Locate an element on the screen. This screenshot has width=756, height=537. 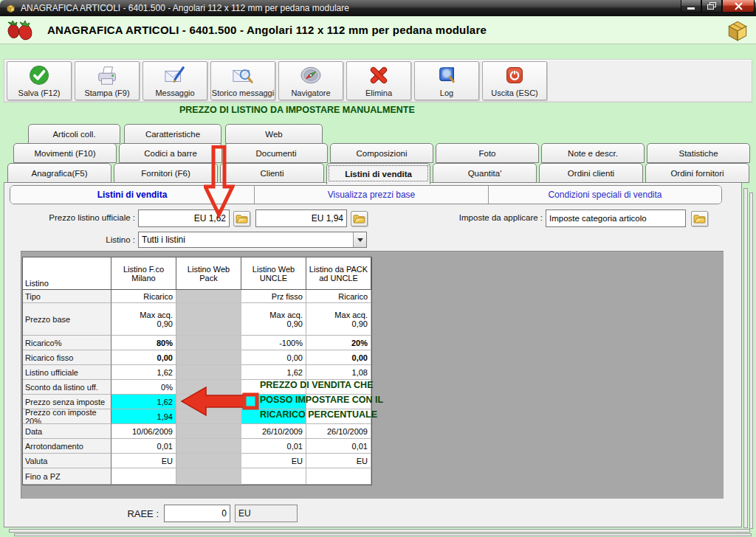
prezzo-listino-lookup-button is located at coordinates (242, 218).